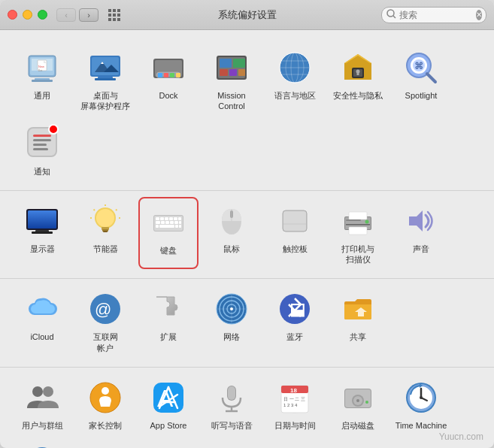 This screenshot has width=494, height=448. Describe the element at coordinates (247, 15) in the screenshot. I see `titlebar: ‹ › 系统偏好设置` at that location.